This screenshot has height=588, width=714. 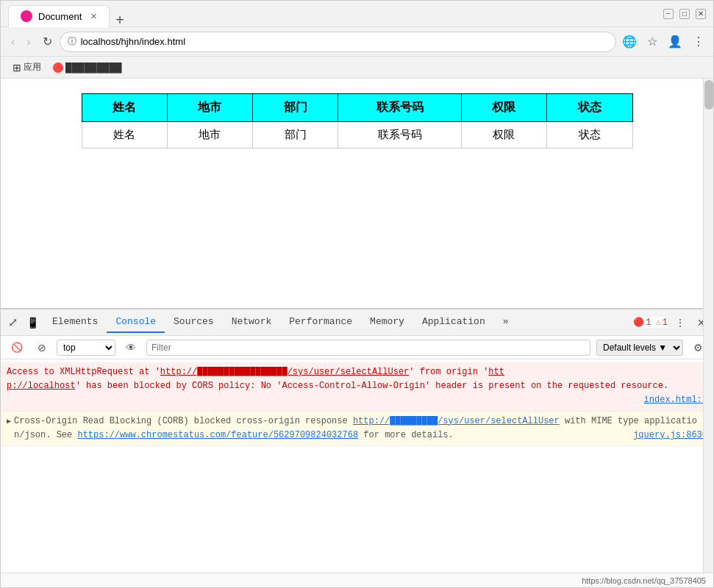 What do you see at coordinates (321, 322) in the screenshot?
I see `tab-performance: Performance` at bounding box center [321, 322].